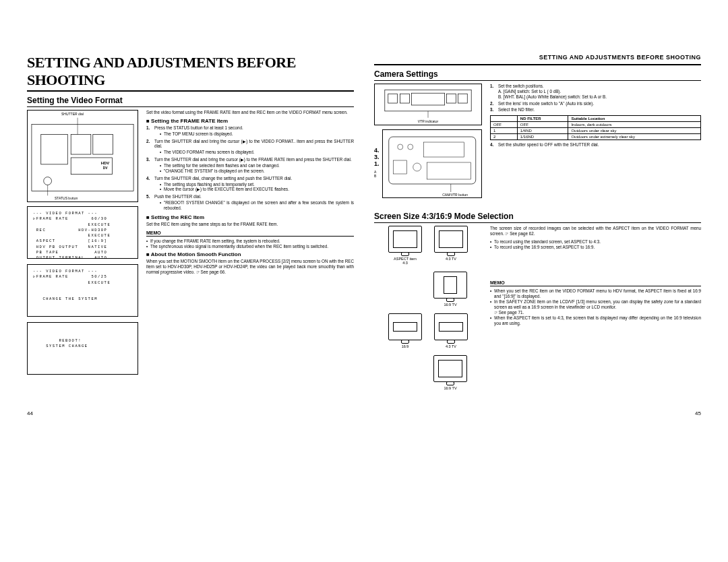 Image resolution: width=728 pixels, height=562 pixels. What do you see at coordinates (82, 156) in the screenshot?
I see `diagram-camera-controls: HDV DV SHUTTER dial STATUS button` at bounding box center [82, 156].